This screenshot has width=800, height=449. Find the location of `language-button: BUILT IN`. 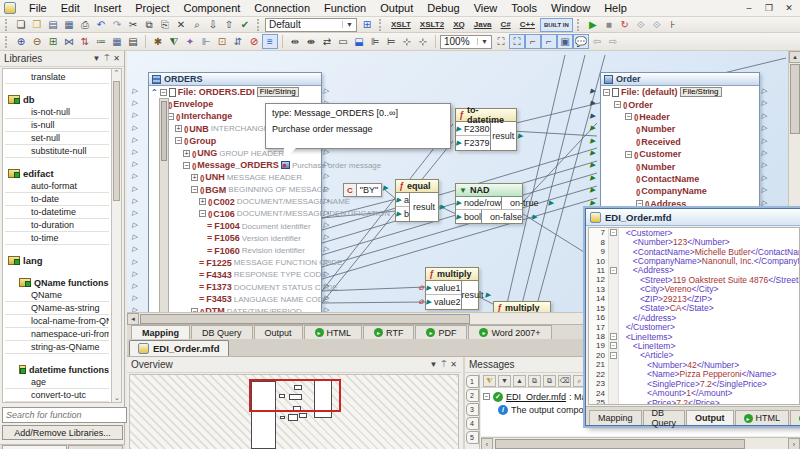

language-button: BUILT IN is located at coordinates (556, 25).